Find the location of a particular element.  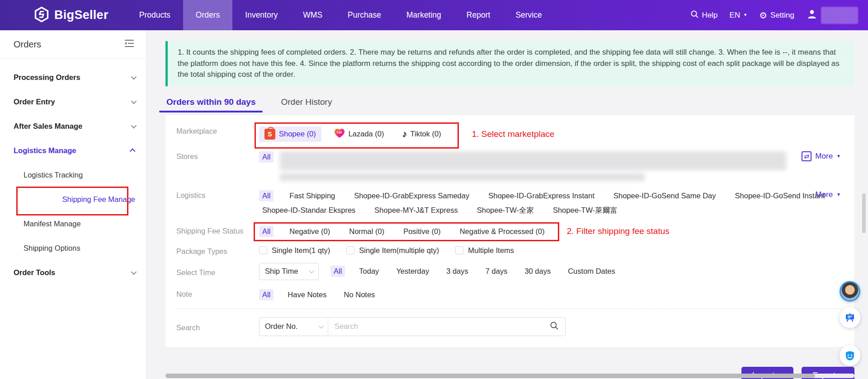

sidebar-item-order-entry: Order Entry is located at coordinates (73, 102).